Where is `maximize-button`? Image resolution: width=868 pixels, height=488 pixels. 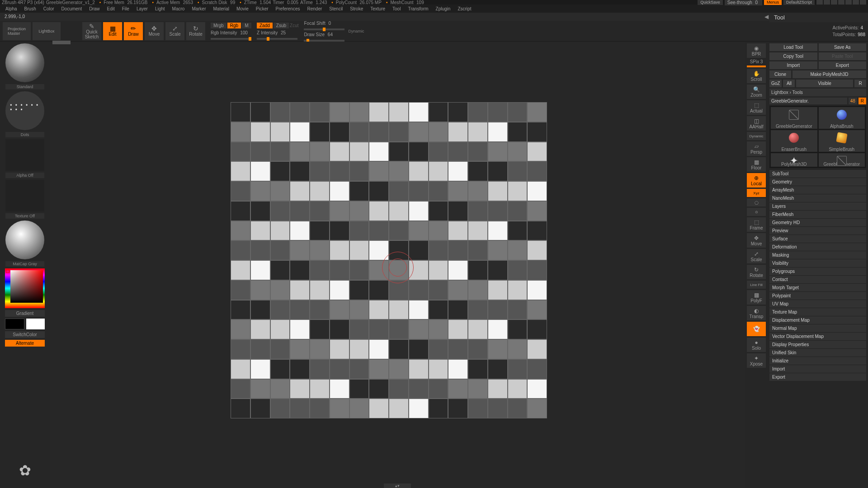
maximize-button is located at coordinates (856, 2).